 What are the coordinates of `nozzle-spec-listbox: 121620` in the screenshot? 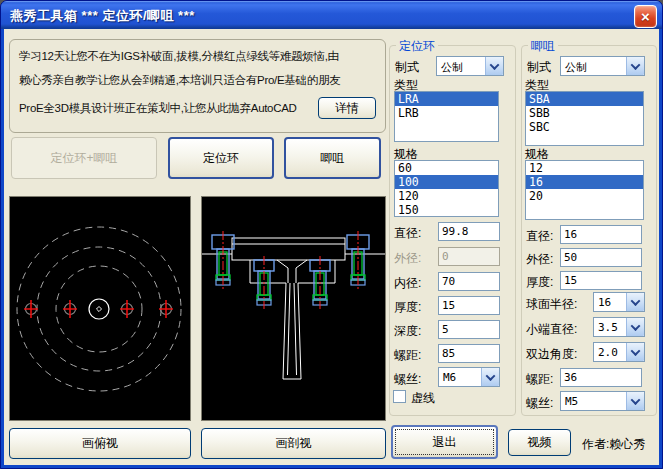 It's located at (584, 190).